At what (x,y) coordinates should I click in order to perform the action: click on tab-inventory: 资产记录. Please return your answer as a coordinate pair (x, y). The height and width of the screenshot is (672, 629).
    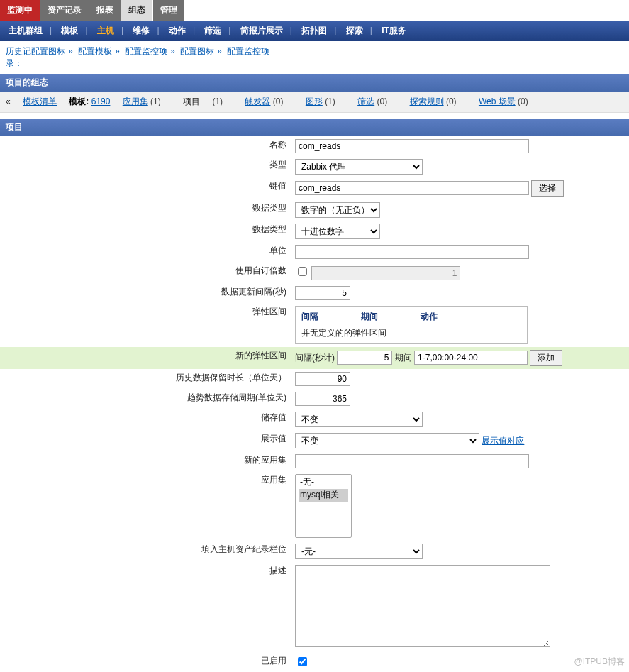
    Looking at the image, I should click on (65, 10).